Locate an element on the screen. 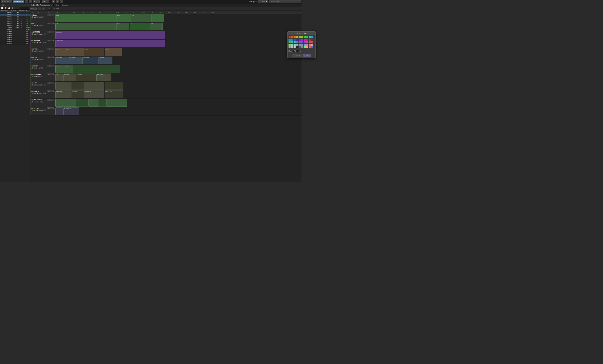 This screenshot has height=364, width=603. tool-undo: ↩ is located at coordinates (44, 2).